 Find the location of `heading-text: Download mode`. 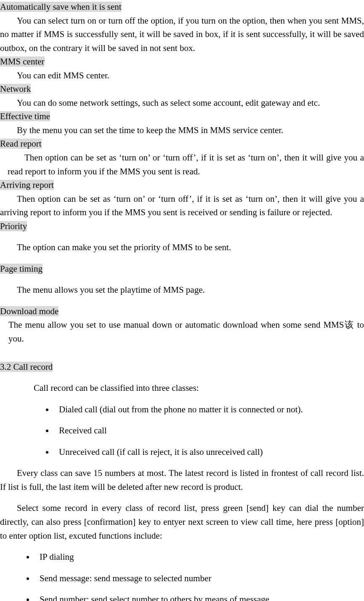

heading-text: Download mode is located at coordinates (29, 311).